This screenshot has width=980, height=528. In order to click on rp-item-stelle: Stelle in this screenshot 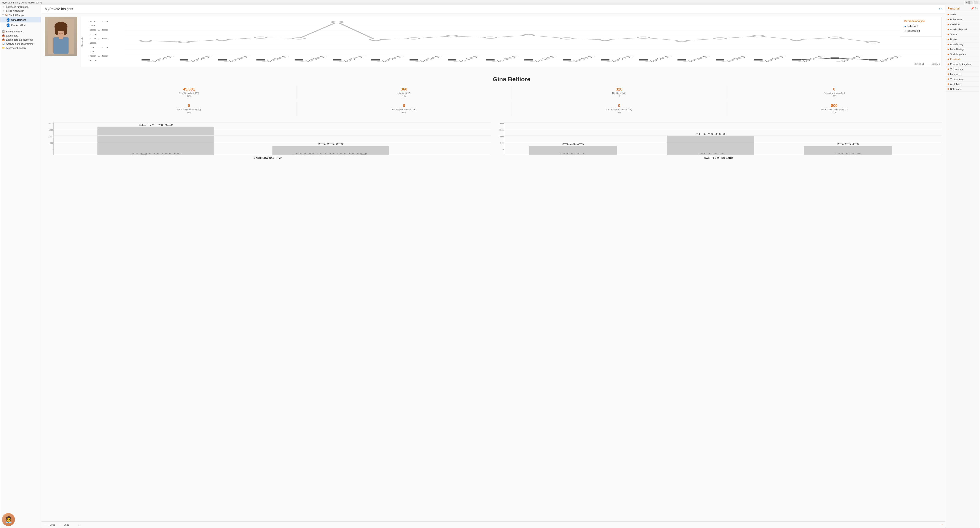, I will do `click(963, 14)`.